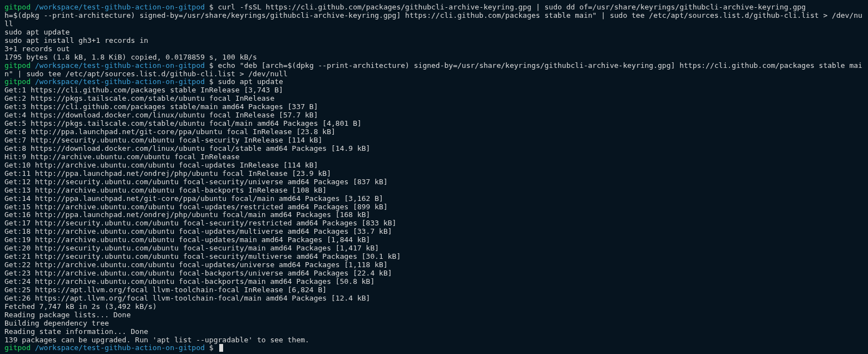 This screenshot has width=868, height=354. What do you see at coordinates (434, 207) in the screenshot?
I see `terminal-output-line: Get:15 http://archive.ubuntu.com/ubuntu …` at bounding box center [434, 207].